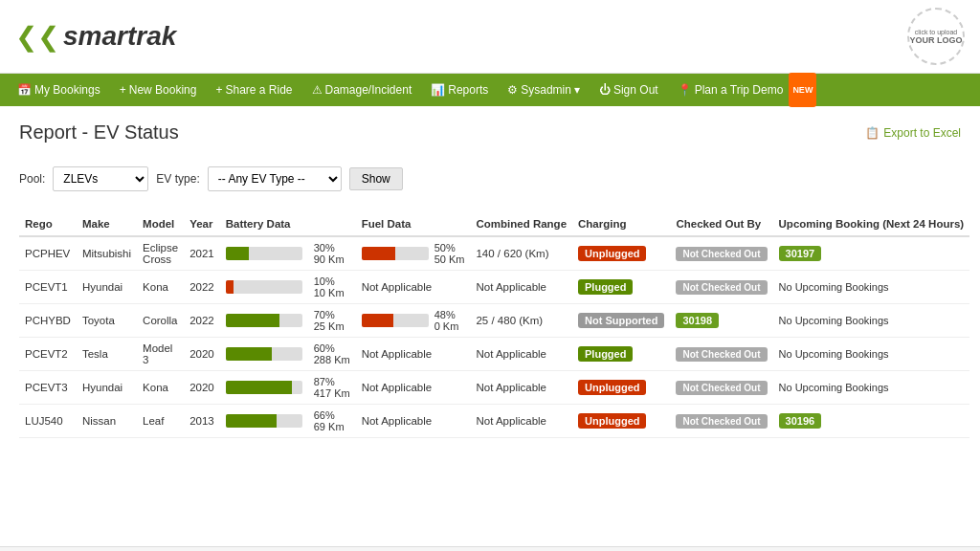  Describe the element at coordinates (621, 354) in the screenshot. I see `cell-charging: Plugged` at that location.